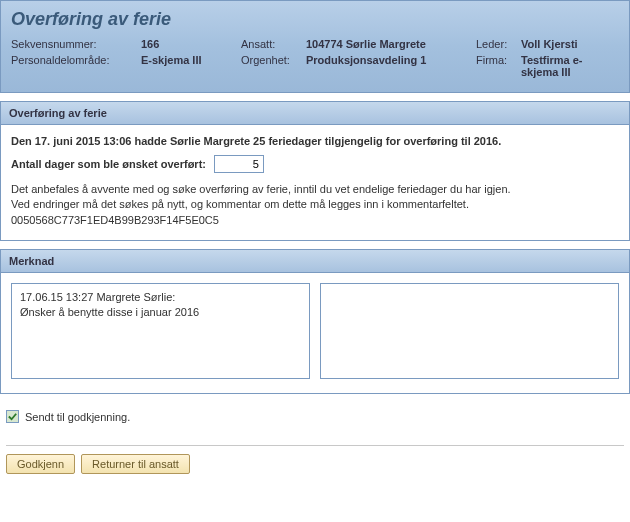  What do you see at coordinates (160, 331) in the screenshot?
I see `merknad-box-left: 17.06.15 13:27 Margrete Sørlie: Ønsker å…` at bounding box center [160, 331].